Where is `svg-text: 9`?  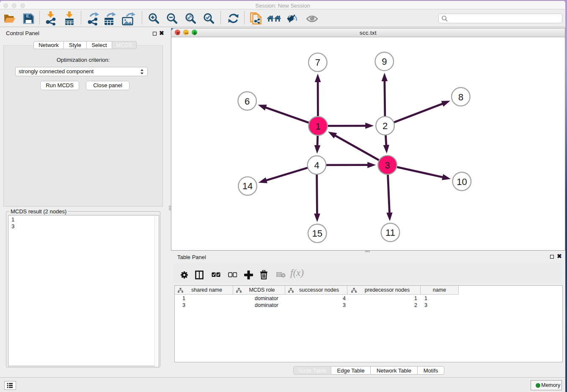
svg-text: 9 is located at coordinates (384, 62).